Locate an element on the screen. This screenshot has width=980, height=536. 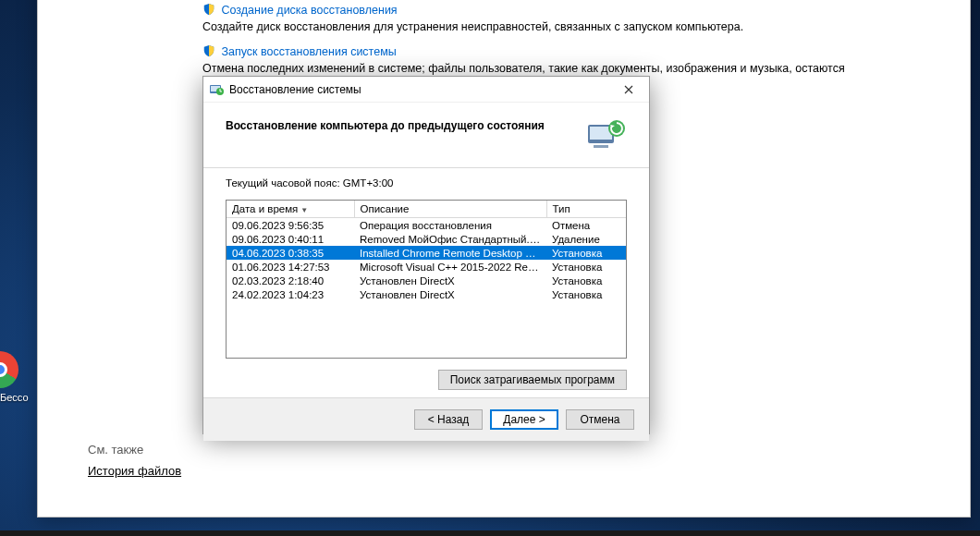
cell-desc: Microsoft Visual C++ 2015-2022 Redistrib… is located at coordinates (450, 266).